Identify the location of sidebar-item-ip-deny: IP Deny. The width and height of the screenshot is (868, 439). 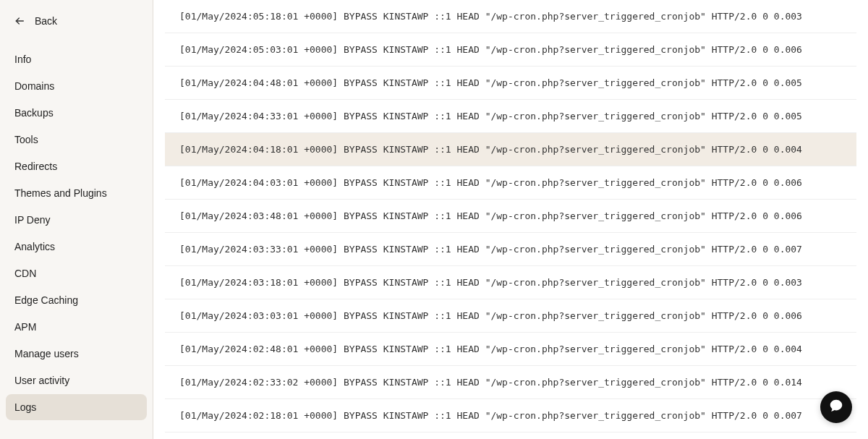
(77, 220).